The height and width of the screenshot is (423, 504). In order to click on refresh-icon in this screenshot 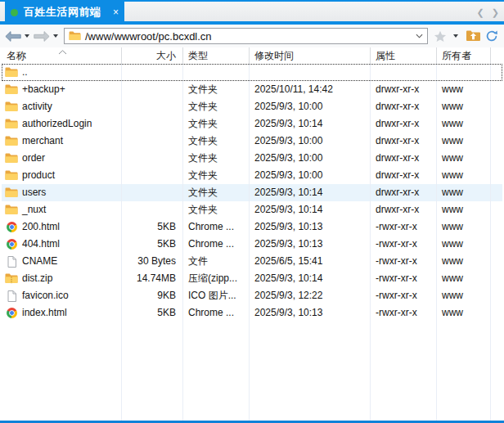, I will do `click(492, 36)`.